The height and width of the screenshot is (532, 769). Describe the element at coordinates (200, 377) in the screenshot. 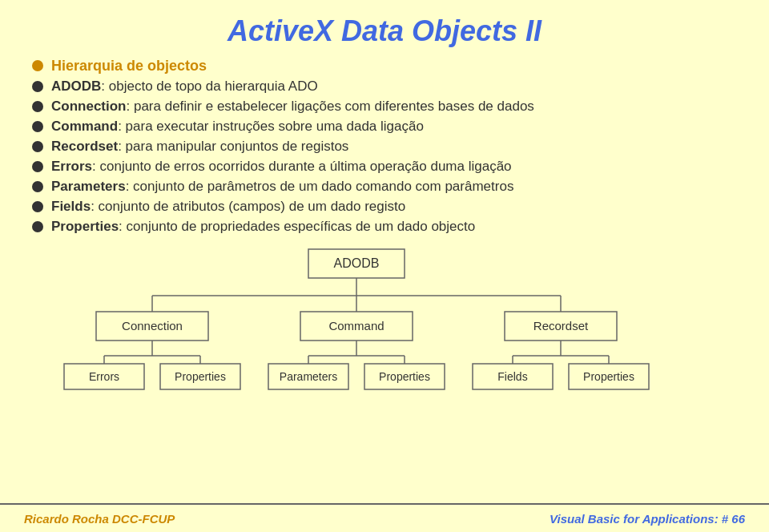

I see `props-connection-node: Properties` at that location.